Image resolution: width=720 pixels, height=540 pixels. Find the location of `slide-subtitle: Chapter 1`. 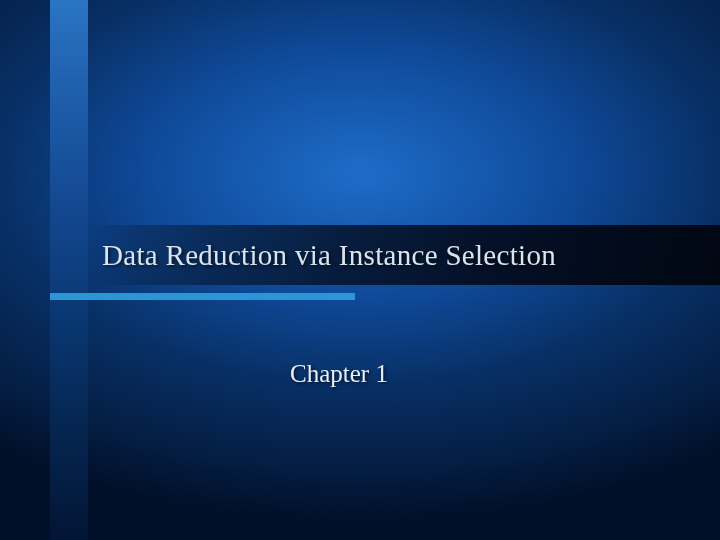

slide-subtitle: Chapter 1 is located at coordinates (339, 374).